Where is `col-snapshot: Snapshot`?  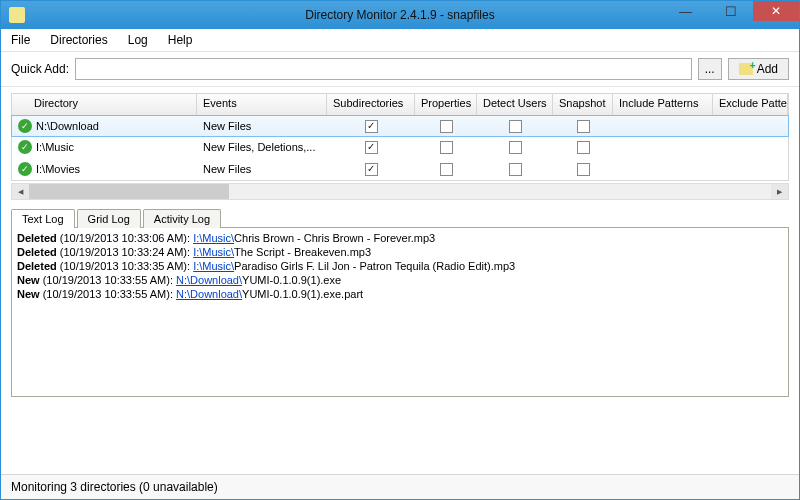 col-snapshot: Snapshot is located at coordinates (583, 104).